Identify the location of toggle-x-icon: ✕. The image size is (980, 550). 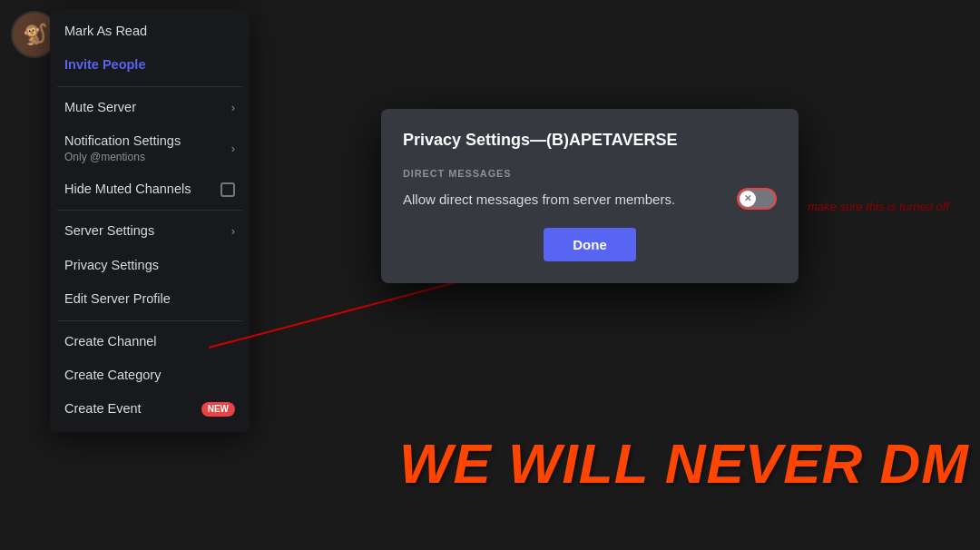
(748, 199).